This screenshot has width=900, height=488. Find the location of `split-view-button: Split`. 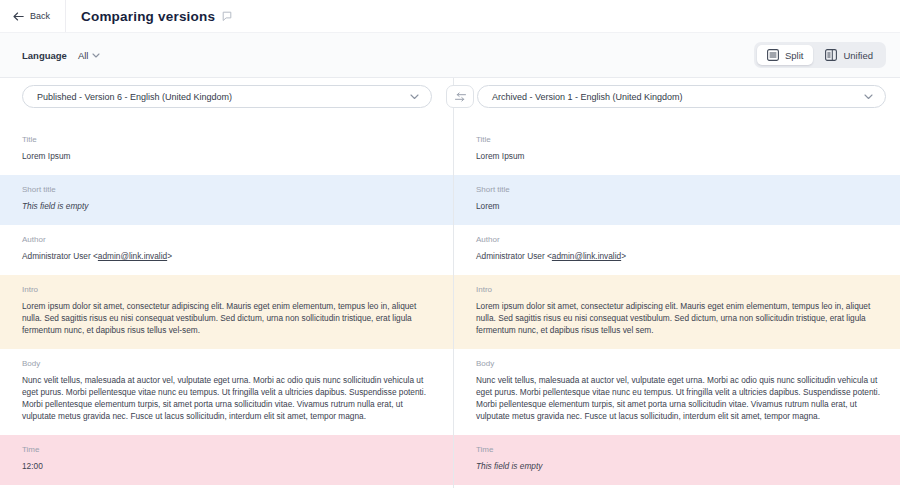

split-view-button: Split is located at coordinates (785, 55).